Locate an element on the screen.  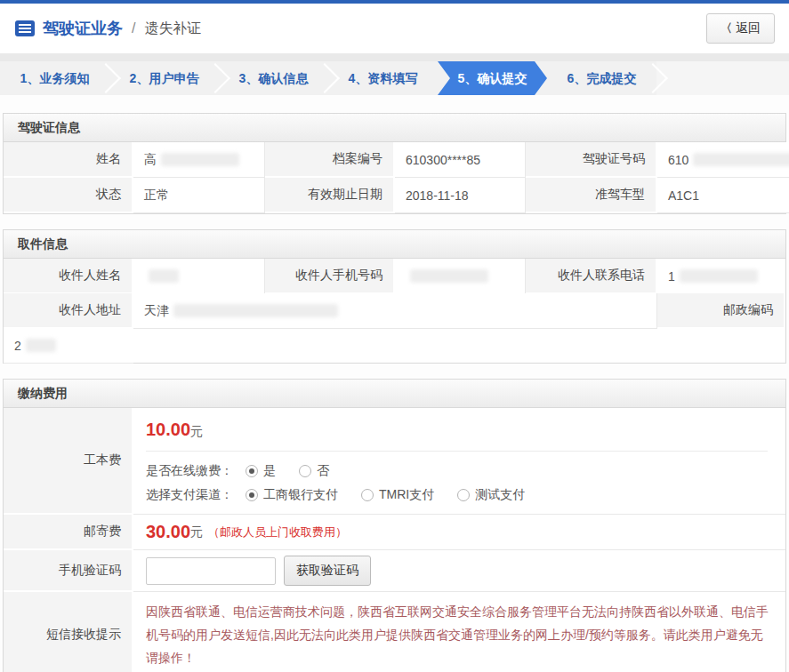
inner-divider is located at coordinates (457, 452).